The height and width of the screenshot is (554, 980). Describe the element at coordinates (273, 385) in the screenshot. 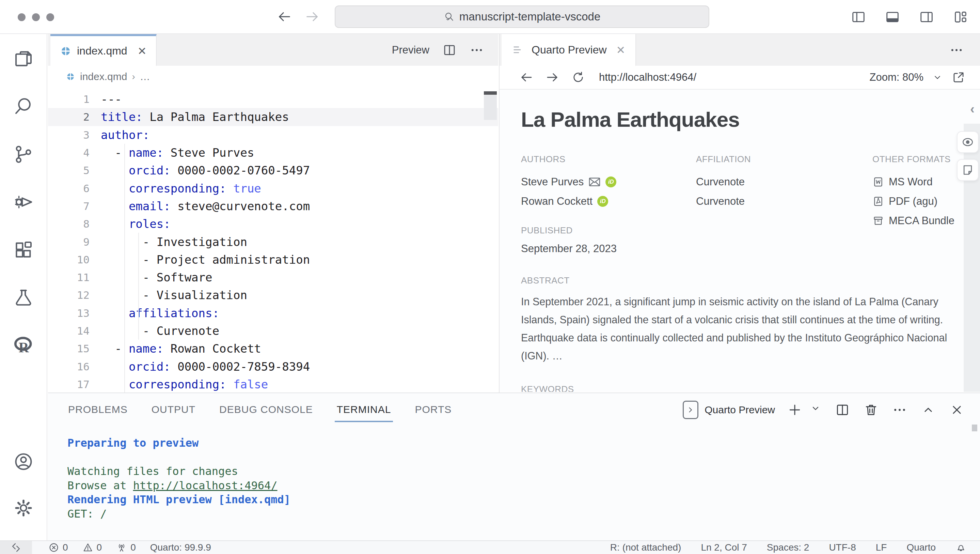

I see `code-line: 17 corresponding: false` at that location.